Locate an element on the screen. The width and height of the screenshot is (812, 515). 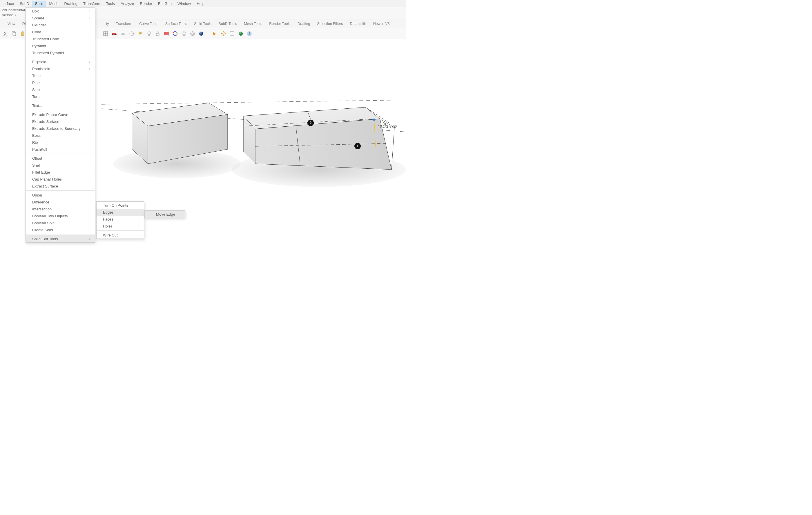
menu-intersection: Intersection is located at coordinates (60, 209).